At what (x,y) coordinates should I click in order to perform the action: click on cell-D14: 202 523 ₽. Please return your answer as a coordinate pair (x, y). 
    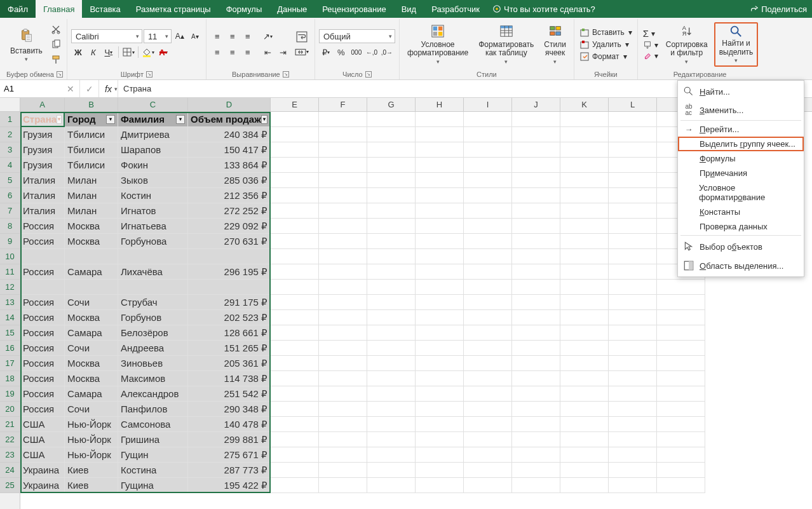
    Looking at the image, I should click on (229, 318).